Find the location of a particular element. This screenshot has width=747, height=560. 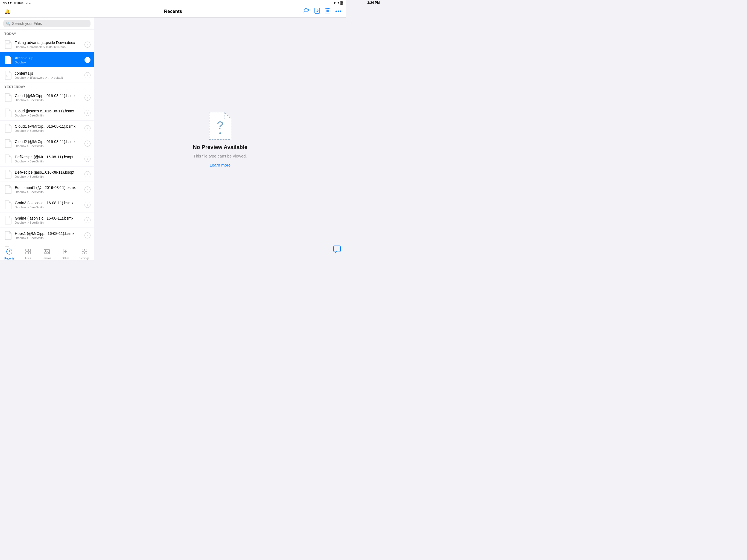

network-type: LTE is located at coordinates (28, 3).